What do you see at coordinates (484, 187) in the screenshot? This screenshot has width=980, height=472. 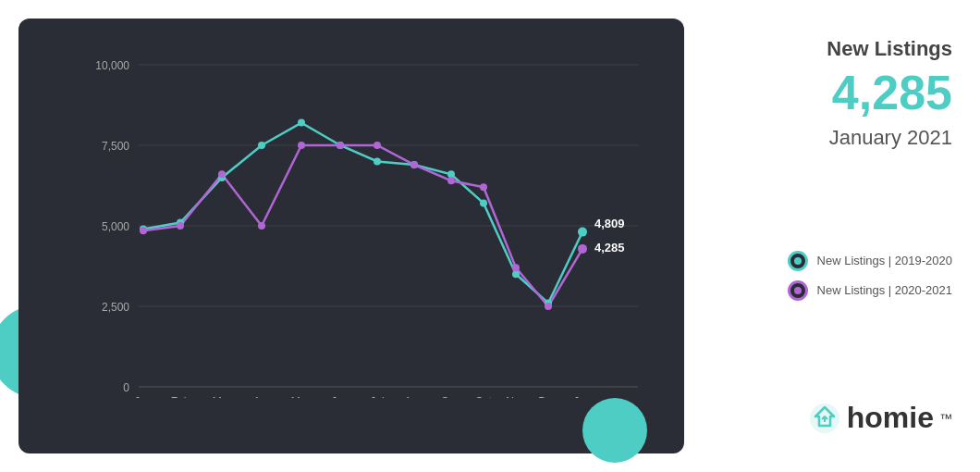 I see `dot-purple-oct` at bounding box center [484, 187].